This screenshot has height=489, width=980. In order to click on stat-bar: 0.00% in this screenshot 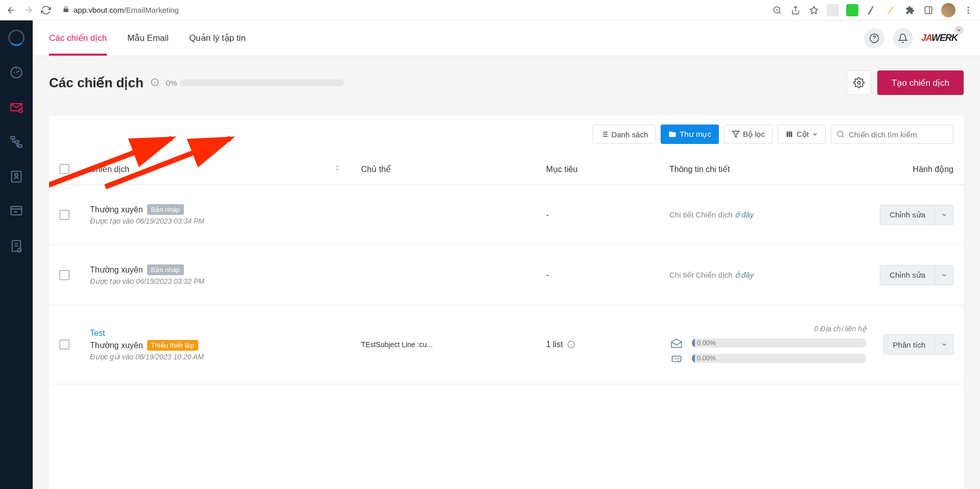, I will do `click(779, 358)`.